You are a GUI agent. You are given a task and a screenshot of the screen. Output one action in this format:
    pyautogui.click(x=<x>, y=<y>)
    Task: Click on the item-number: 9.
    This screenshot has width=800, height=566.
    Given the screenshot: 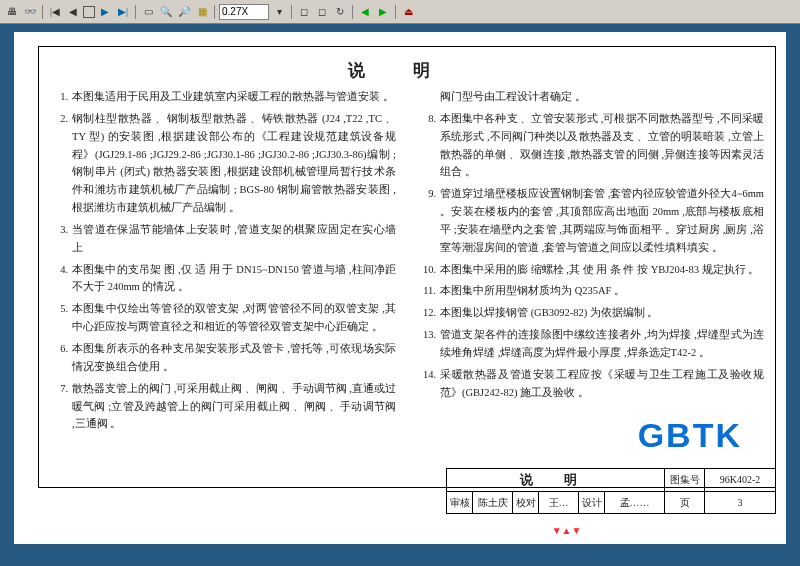 What is the action you would take?
    pyautogui.click(x=427, y=220)
    